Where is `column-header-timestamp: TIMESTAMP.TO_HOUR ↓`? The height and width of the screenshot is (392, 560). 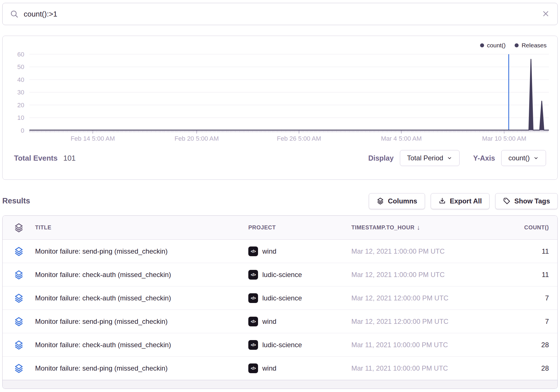 column-header-timestamp: TIMESTAMP.TO_HOUR ↓ is located at coordinates (423, 228).